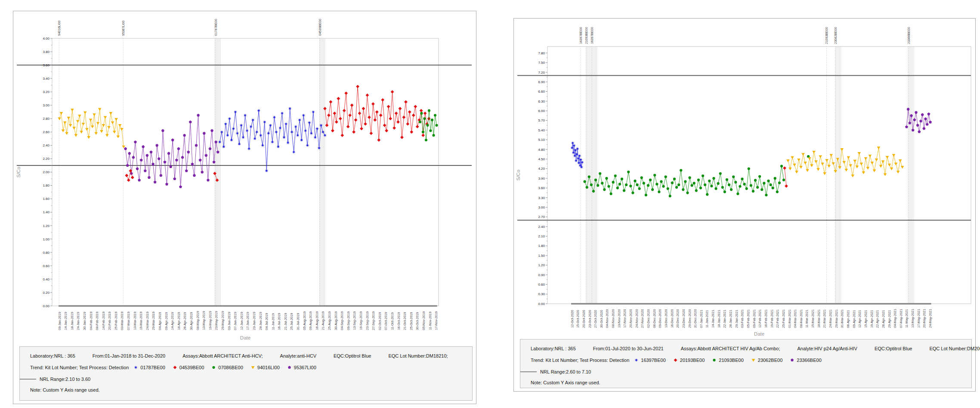 The width and height of the screenshot is (980, 408). What do you see at coordinates (672, 319) in the screenshot?
I see `svg-text: 16-Dec-2020` at bounding box center [672, 319].